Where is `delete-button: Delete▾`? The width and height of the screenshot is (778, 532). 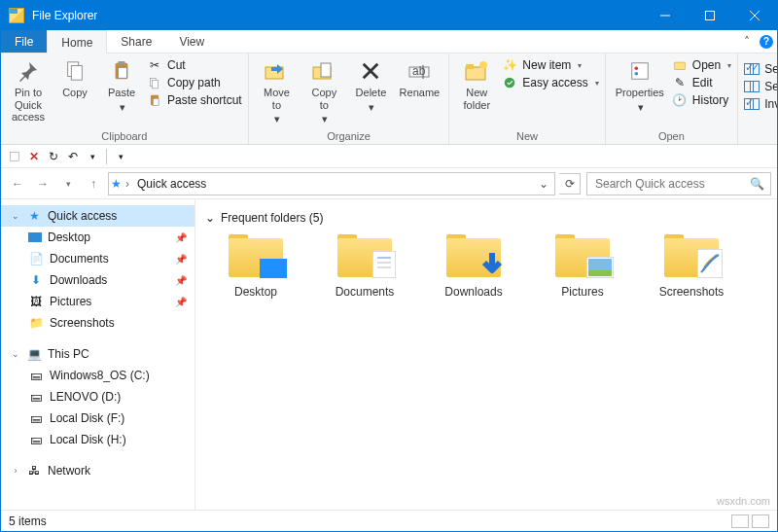
delete-button: Delete▾ is located at coordinates (371, 86).